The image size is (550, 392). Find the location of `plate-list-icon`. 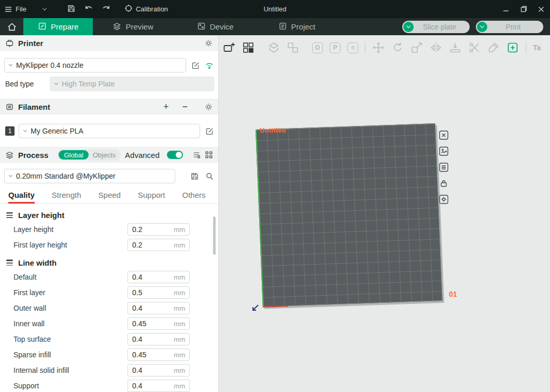

plate-list-icon is located at coordinates (444, 168).